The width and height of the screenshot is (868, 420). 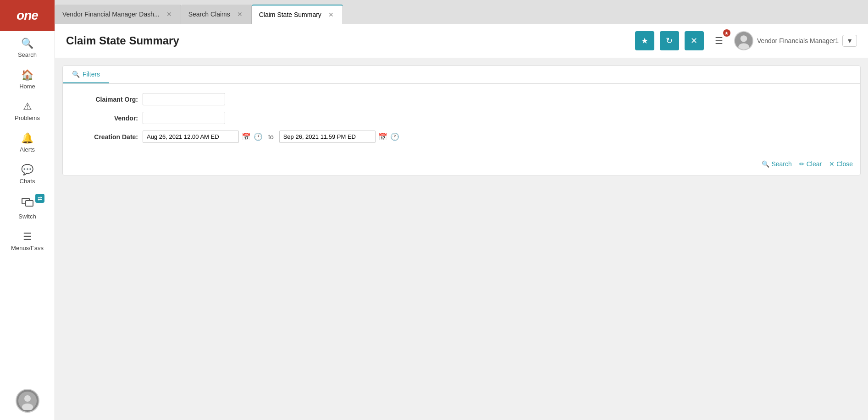 I want to click on tab-label-search-claims: Search Claims, so click(x=209, y=14).